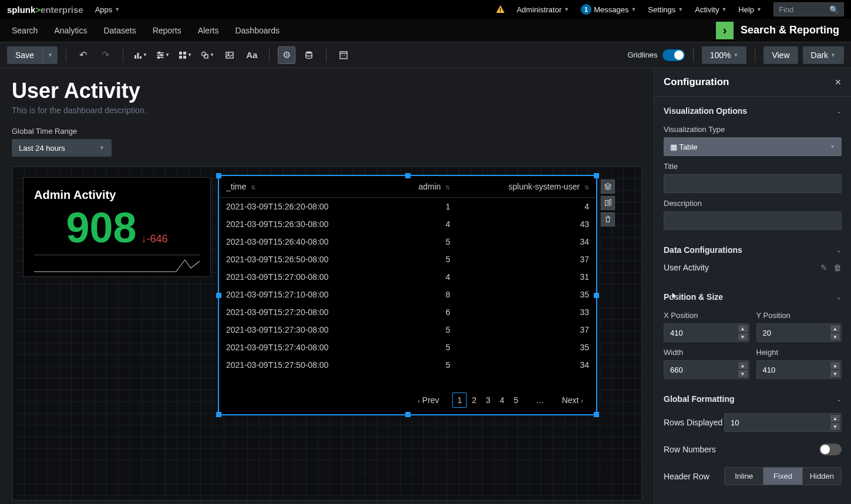  I want to click on delete-icon: 🗑, so click(837, 268).